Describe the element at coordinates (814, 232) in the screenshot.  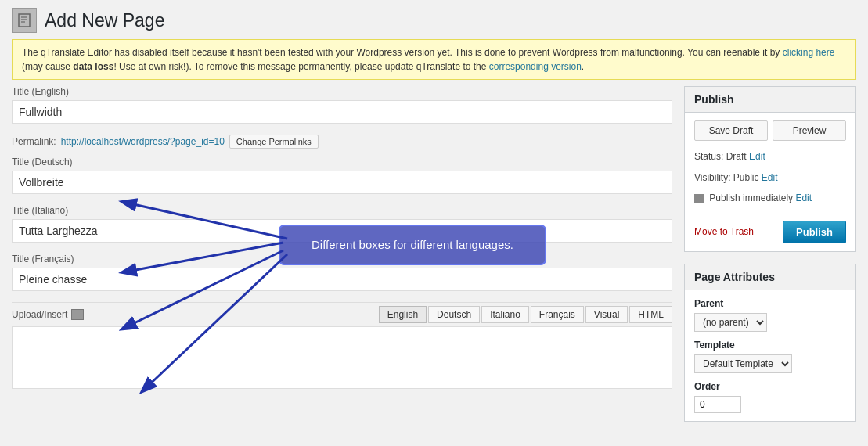
I see `publish-button: Publish` at that location.